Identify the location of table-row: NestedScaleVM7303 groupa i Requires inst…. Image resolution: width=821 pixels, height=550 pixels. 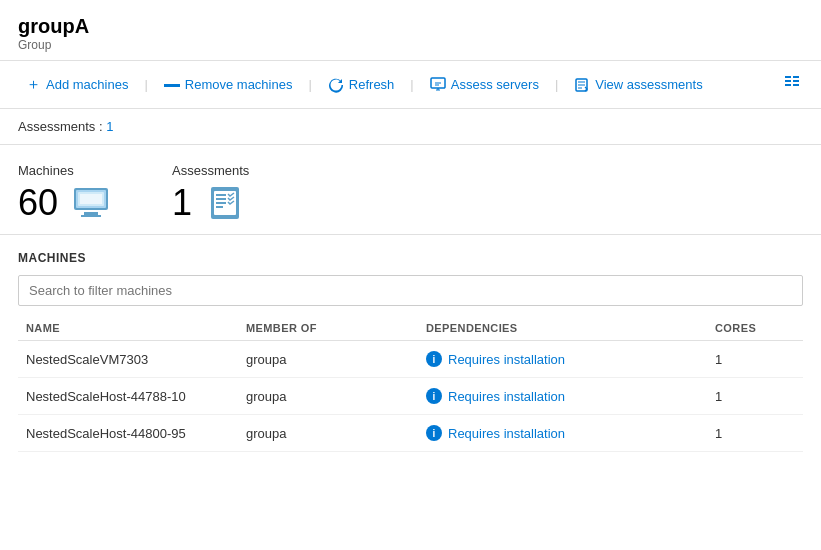
(410, 360).